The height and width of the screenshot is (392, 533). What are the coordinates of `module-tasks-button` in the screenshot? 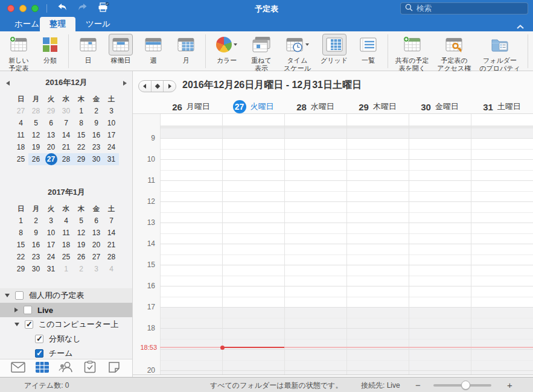 It's located at (90, 368).